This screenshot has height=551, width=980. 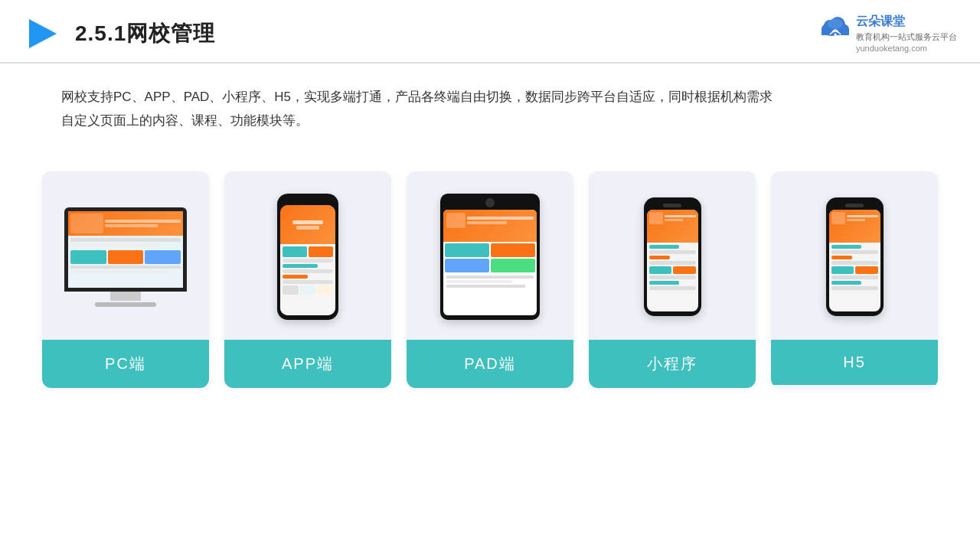 I want to click on pc-mockup, so click(x=126, y=257).